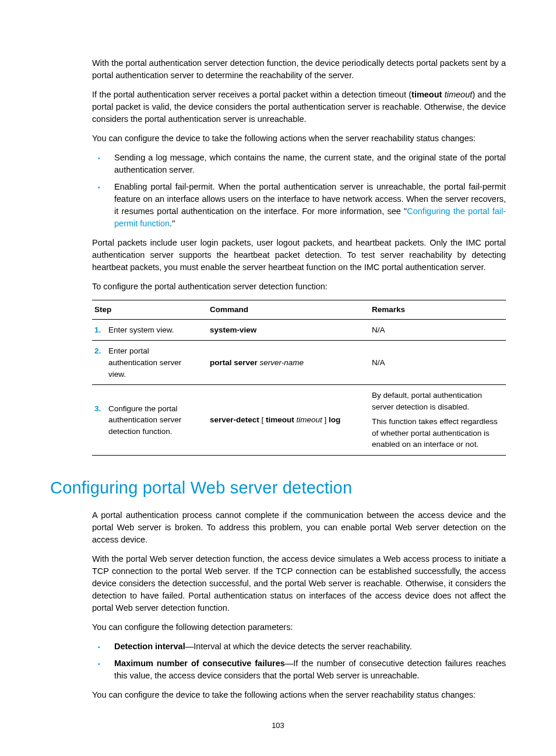 The height and width of the screenshot is (756, 556). Describe the element at coordinates (199, 663) in the screenshot. I see `definition-term: Maximum number of consecutive failures` at that location.